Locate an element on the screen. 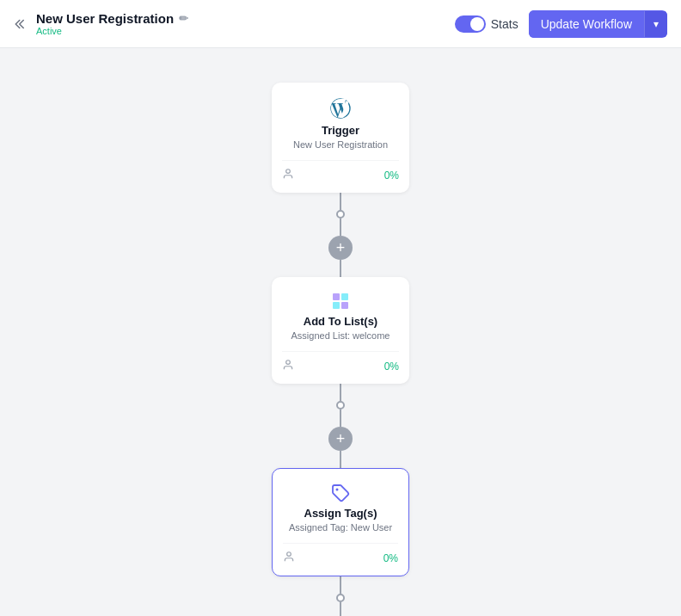 This screenshot has height=616, width=681. stats-toggle-switch is located at coordinates (470, 24).